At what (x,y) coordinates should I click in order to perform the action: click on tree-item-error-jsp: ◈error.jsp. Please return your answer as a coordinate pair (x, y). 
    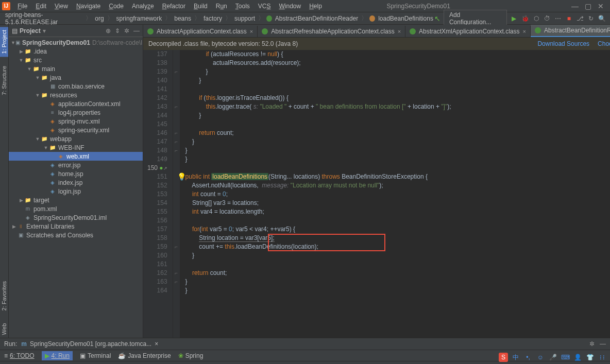
    Looking at the image, I should click on (76, 165).